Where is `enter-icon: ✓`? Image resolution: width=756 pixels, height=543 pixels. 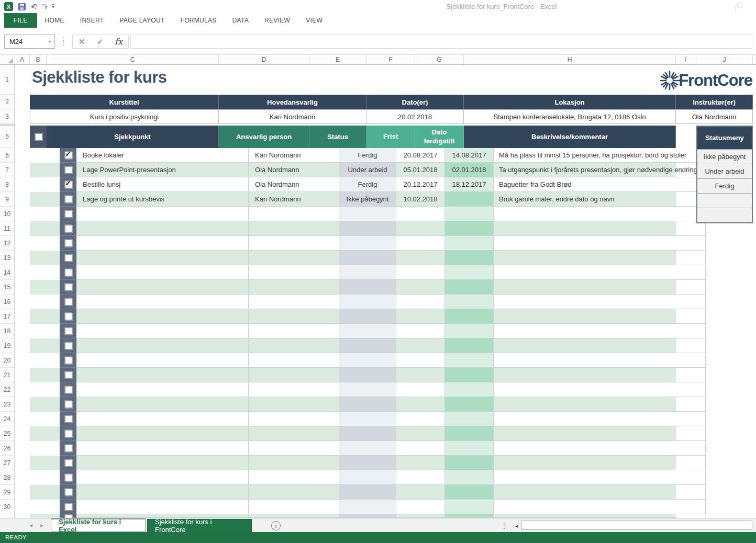 enter-icon: ✓ is located at coordinates (101, 42).